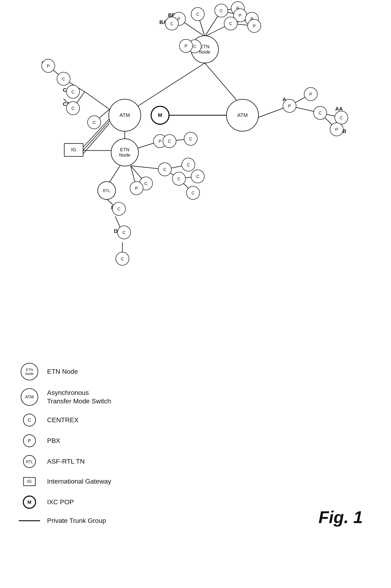 This screenshot has width=391, height=588. What do you see at coordinates (63, 420) in the screenshot?
I see `legend-centrex-label: CENTREX` at bounding box center [63, 420].